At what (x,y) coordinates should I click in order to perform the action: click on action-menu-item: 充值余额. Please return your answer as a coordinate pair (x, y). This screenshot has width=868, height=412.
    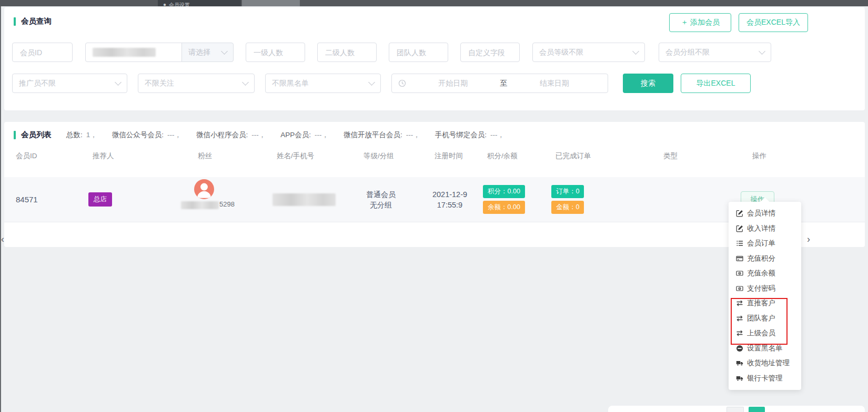
    Looking at the image, I should click on (765, 273).